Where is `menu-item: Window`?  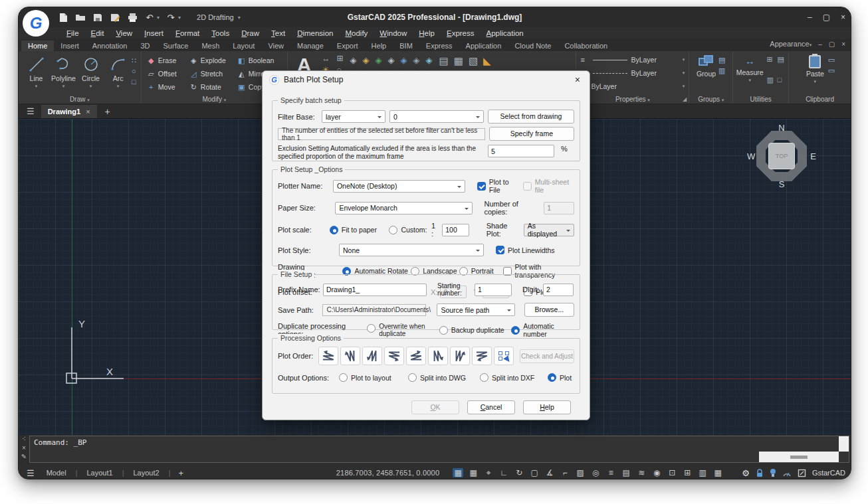 menu-item: Window is located at coordinates (393, 33).